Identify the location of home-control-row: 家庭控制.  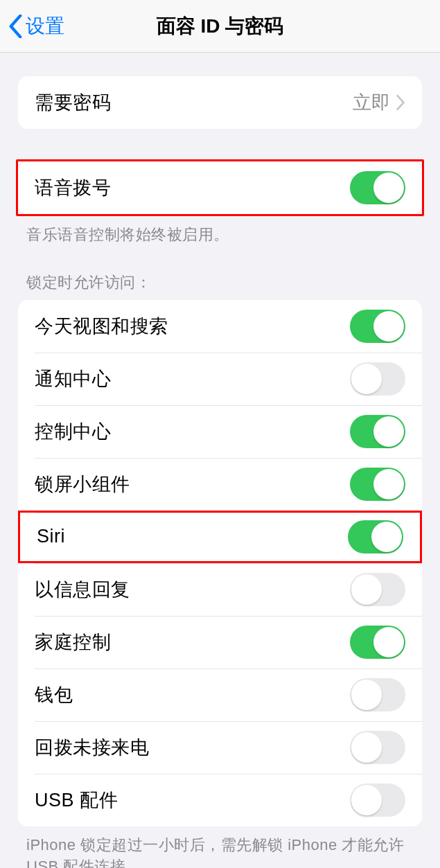
(220, 642).